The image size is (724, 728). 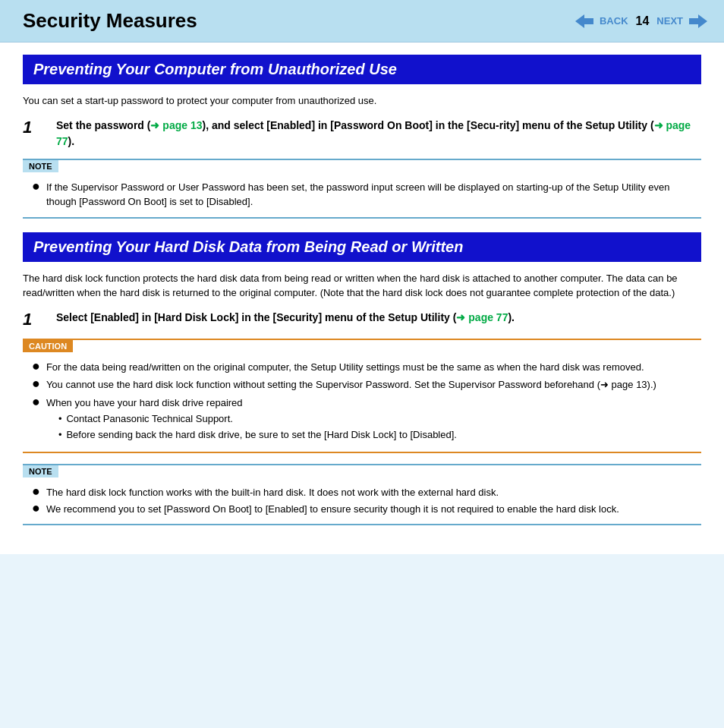 I want to click on note2-label: NOTE, so click(x=41, y=471).